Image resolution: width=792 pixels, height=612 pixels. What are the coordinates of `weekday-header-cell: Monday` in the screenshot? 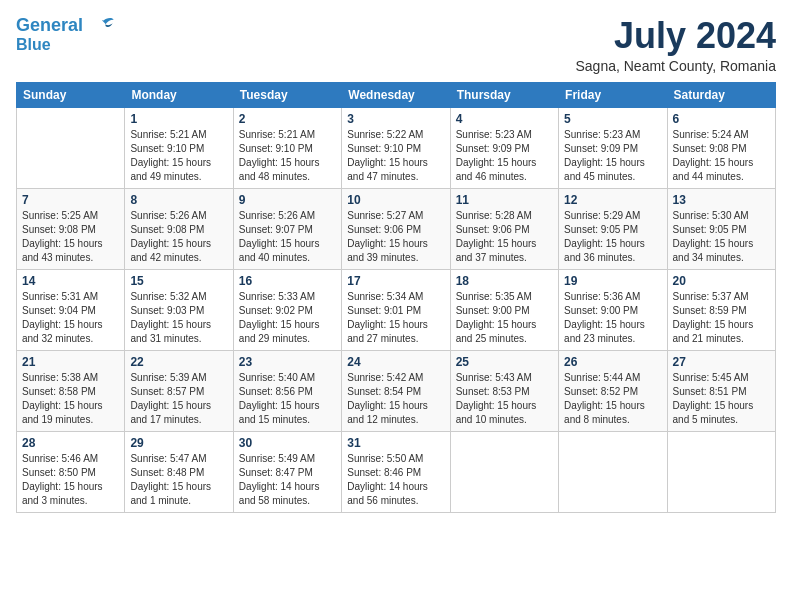 It's located at (179, 94).